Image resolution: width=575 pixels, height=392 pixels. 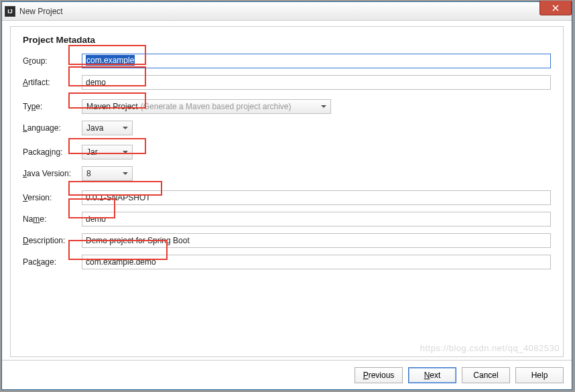 What do you see at coordinates (379, 375) in the screenshot?
I see `previous-button: Previous` at bounding box center [379, 375].